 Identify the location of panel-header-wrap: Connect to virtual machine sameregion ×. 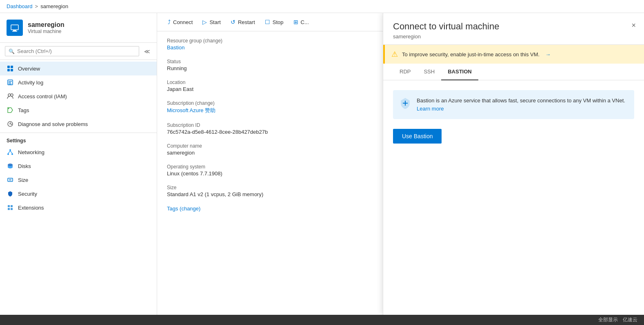
(513, 29).